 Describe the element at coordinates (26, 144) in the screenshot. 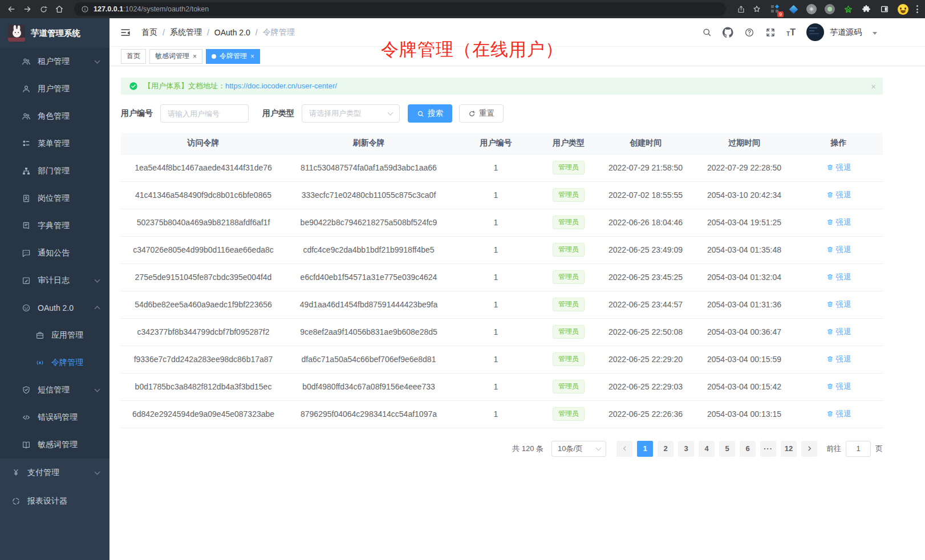

I see `menu-icon` at that location.